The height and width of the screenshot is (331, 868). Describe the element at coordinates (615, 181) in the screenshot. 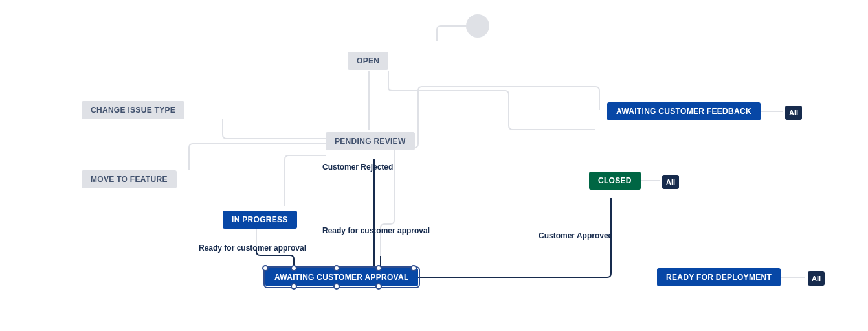

I see `node-closed: CLOSED` at that location.